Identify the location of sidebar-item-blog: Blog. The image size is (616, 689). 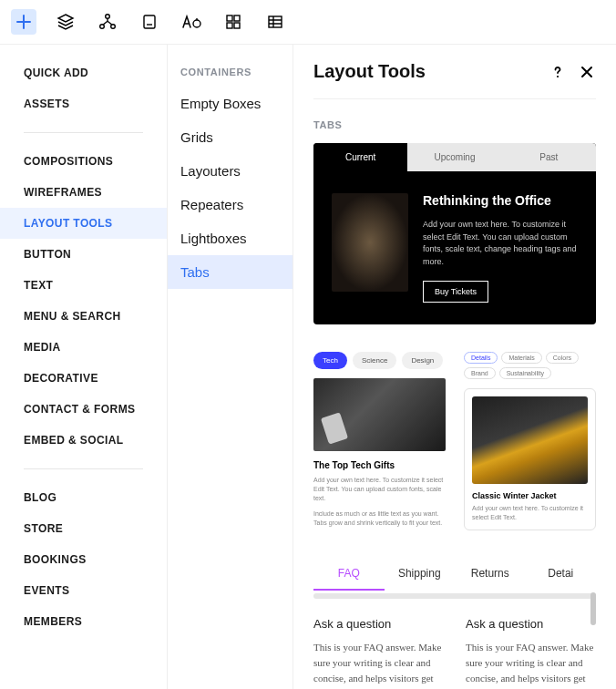
(84, 498).